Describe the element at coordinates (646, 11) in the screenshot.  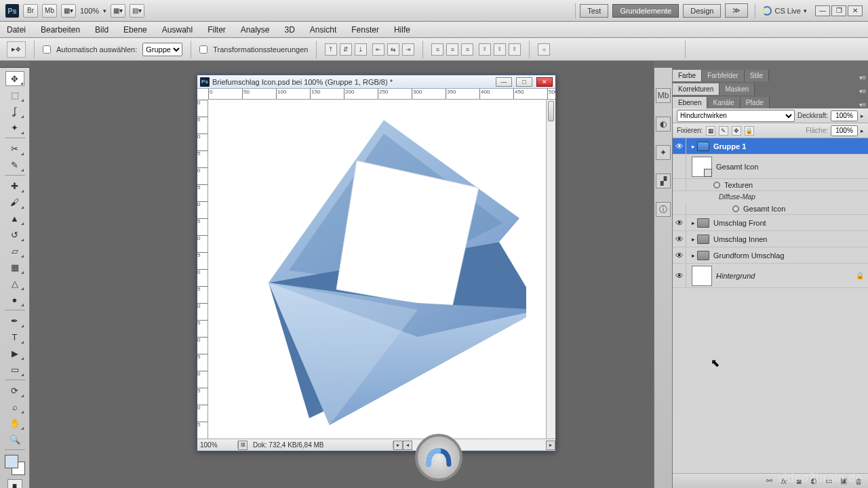
I see `workspace-grundelemente: Grundelemente` at that location.